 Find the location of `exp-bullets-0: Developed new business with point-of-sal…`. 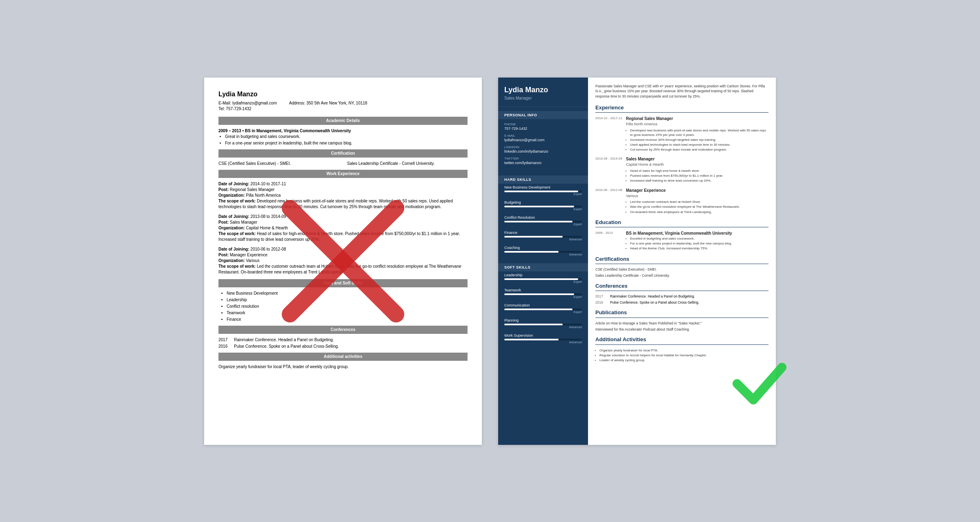

exp-bullets-0: Developed new business with point-of-sal… is located at coordinates (699, 140).